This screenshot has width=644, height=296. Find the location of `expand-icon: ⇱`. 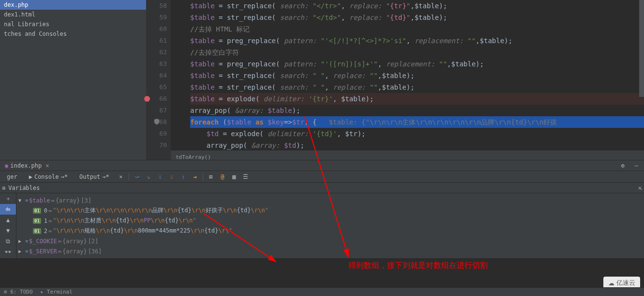

expand-icon: ⇱ is located at coordinates (641, 188).